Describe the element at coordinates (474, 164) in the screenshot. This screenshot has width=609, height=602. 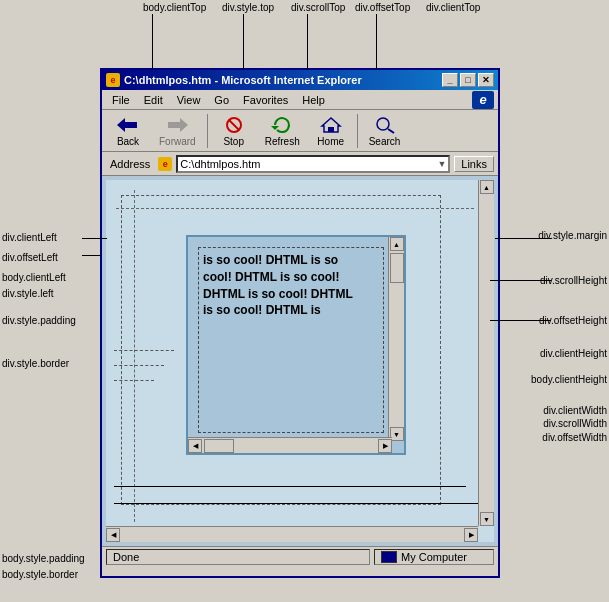
I see `links-button: Links` at that location.